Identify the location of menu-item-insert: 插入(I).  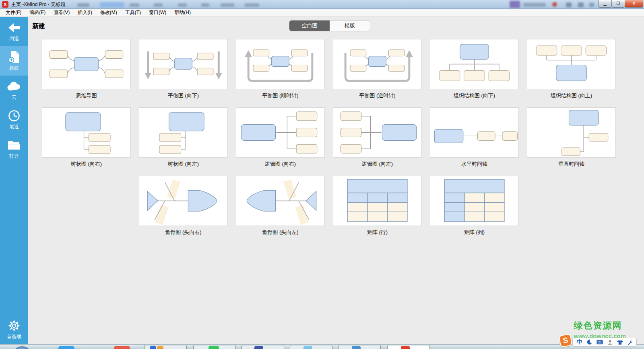
(85, 13).